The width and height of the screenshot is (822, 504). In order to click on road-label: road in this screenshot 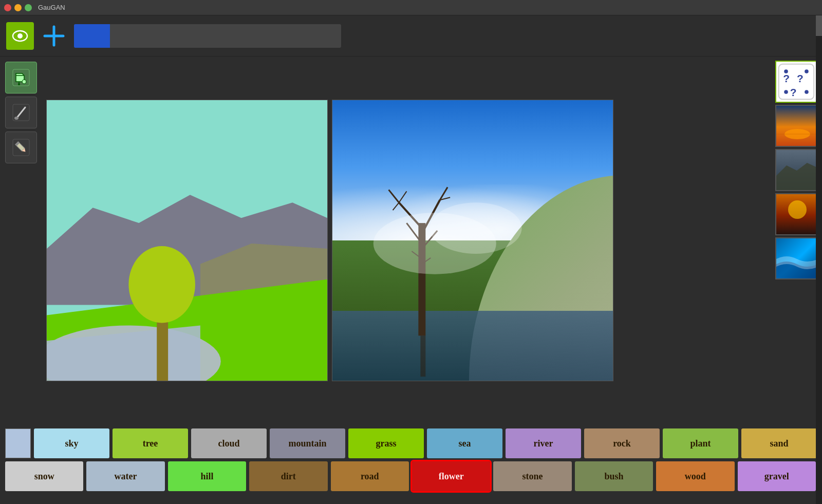, I will do `click(370, 476)`.